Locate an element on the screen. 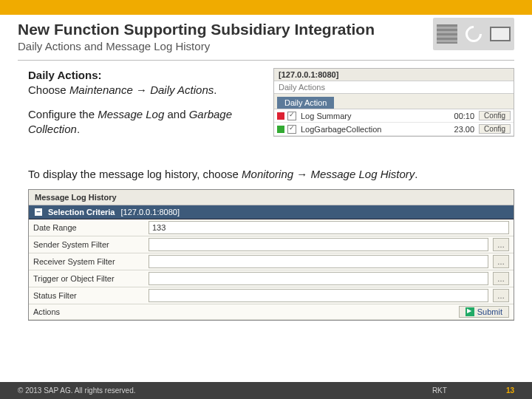 The image size is (532, 399). footer: © 2013 SAP AG. All rights reserved. RKT … is located at coordinates (266, 390).